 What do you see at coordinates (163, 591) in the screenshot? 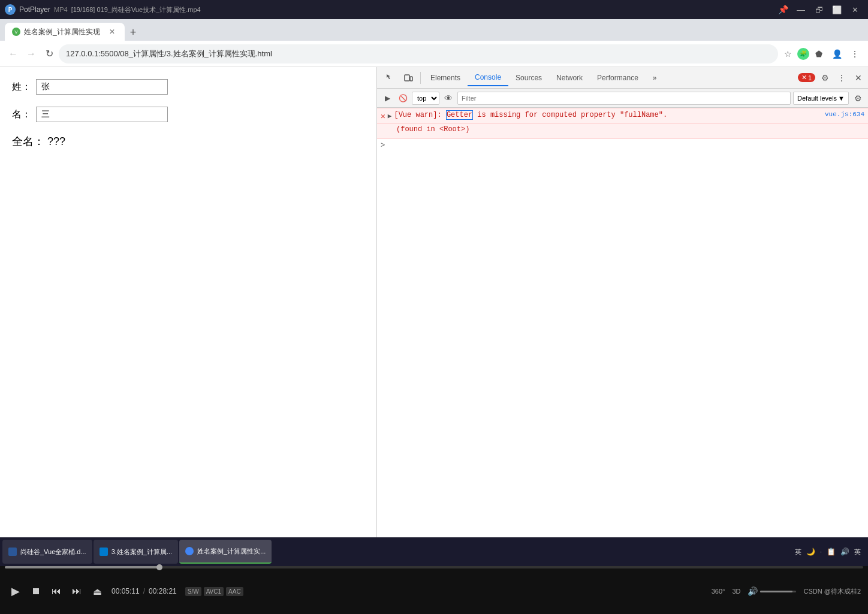
I see `player-total-time: 00:28:21` at bounding box center [163, 591].